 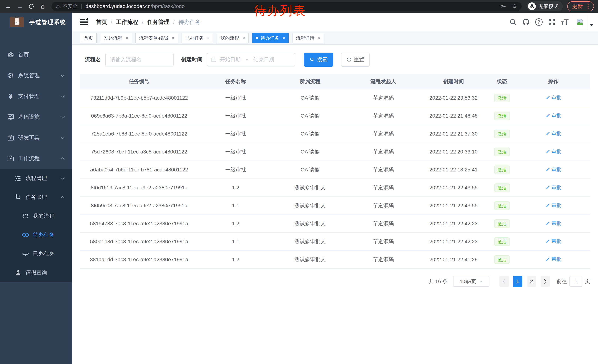 What do you see at coordinates (588, 6) in the screenshot?
I see `browser-menu-dots-icon: ⋮` at bounding box center [588, 6].